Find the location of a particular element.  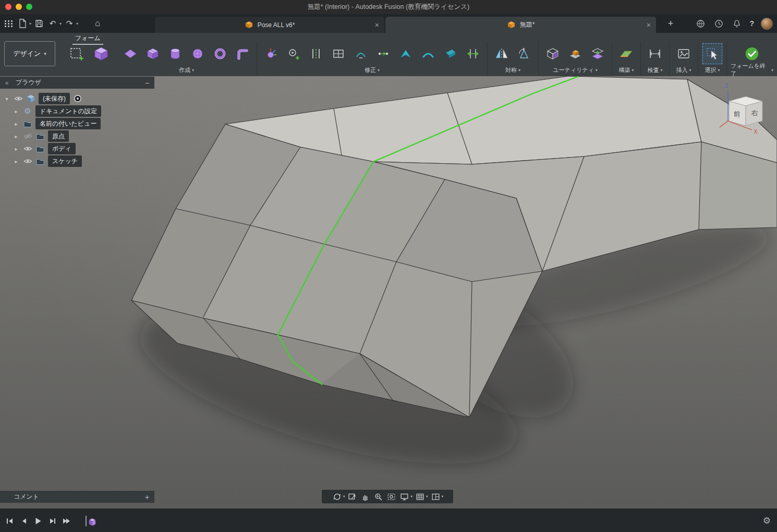

convert-tool is located at coordinates (598, 54).